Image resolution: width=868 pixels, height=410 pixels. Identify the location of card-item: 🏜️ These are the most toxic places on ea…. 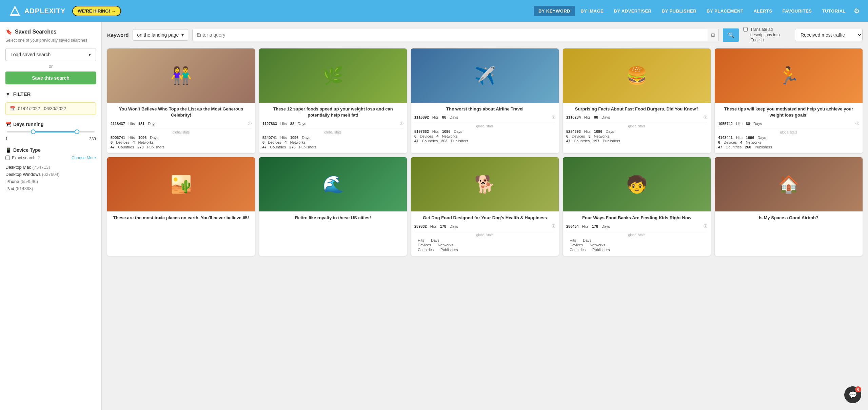
(181, 207).